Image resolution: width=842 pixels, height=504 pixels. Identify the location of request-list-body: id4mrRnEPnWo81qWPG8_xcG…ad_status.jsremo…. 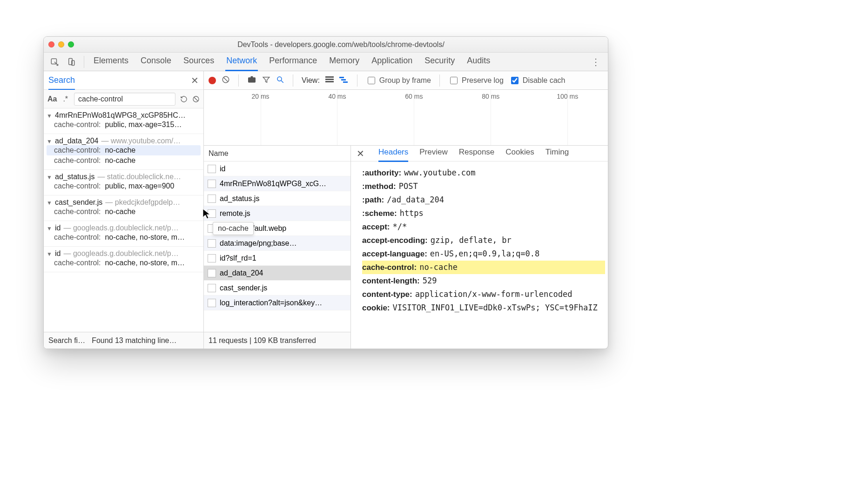
(277, 247).